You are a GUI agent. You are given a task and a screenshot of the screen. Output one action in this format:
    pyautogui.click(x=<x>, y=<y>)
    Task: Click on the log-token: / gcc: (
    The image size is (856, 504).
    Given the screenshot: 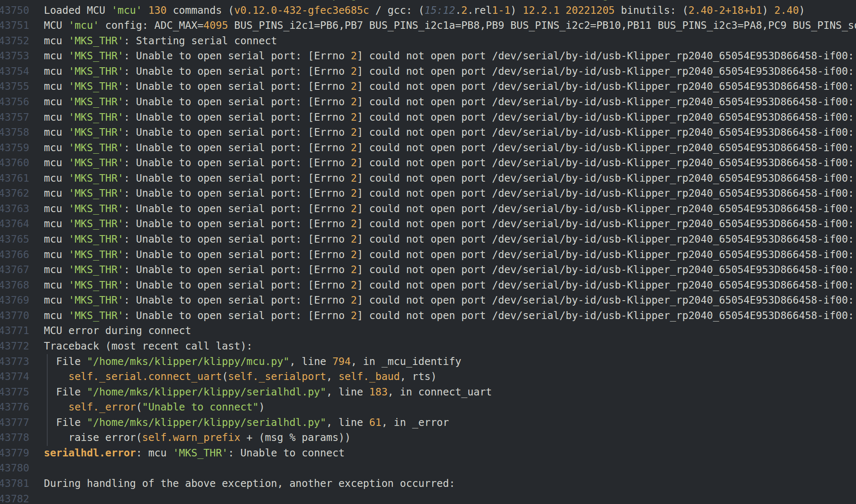 What is the action you would take?
    pyautogui.click(x=397, y=10)
    